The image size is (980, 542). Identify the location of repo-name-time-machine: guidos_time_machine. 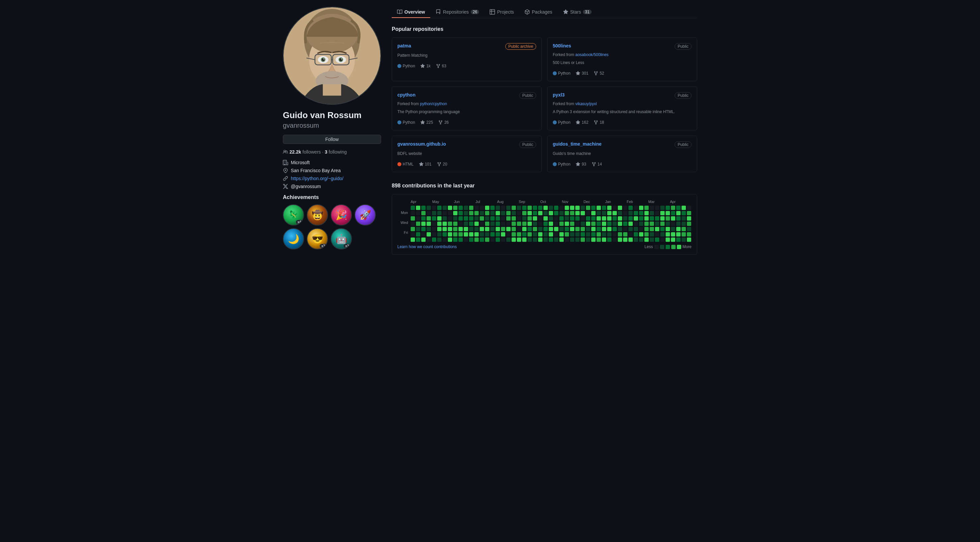
(577, 144).